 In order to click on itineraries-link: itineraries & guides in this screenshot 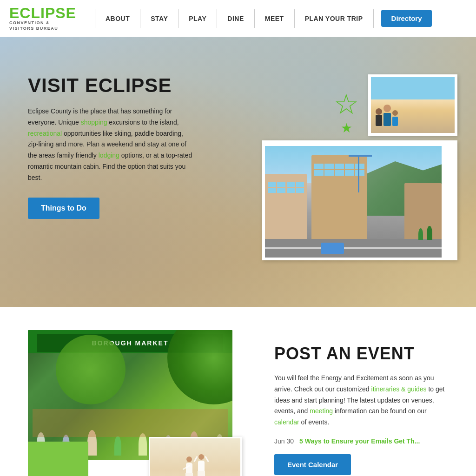, I will do `click(399, 389)`.